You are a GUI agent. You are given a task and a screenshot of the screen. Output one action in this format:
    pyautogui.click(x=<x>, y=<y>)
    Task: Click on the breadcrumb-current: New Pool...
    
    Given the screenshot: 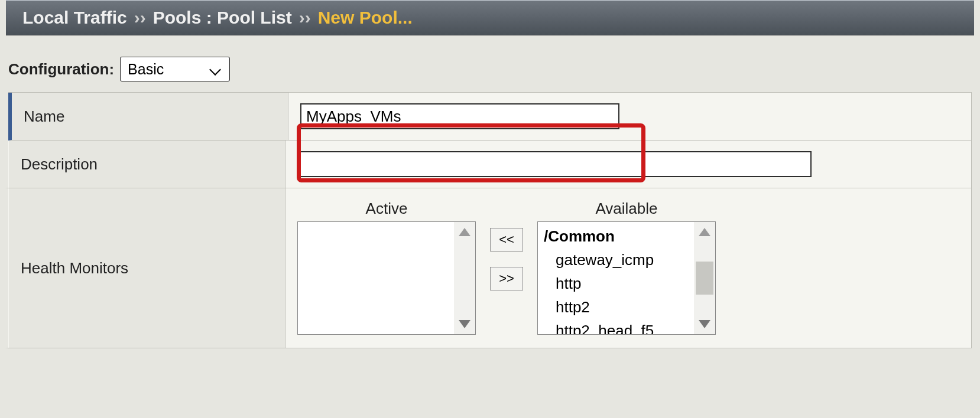 What is the action you would take?
    pyautogui.click(x=365, y=18)
    